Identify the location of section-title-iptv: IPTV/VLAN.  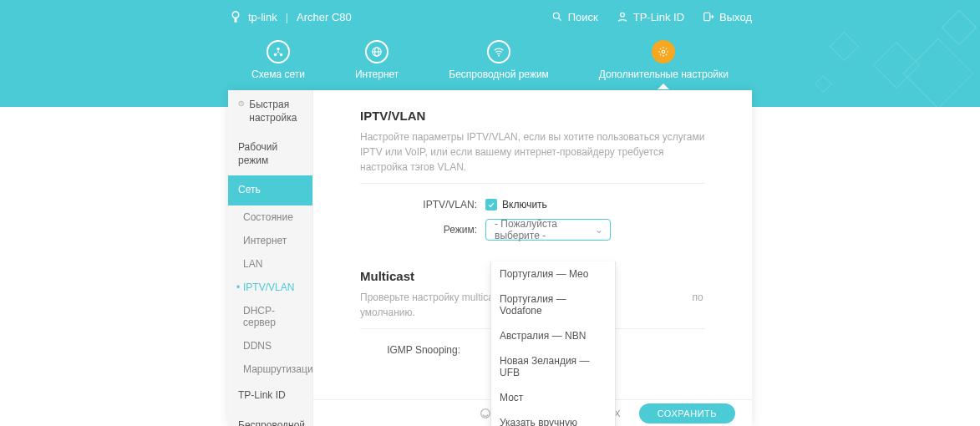
(533, 115).